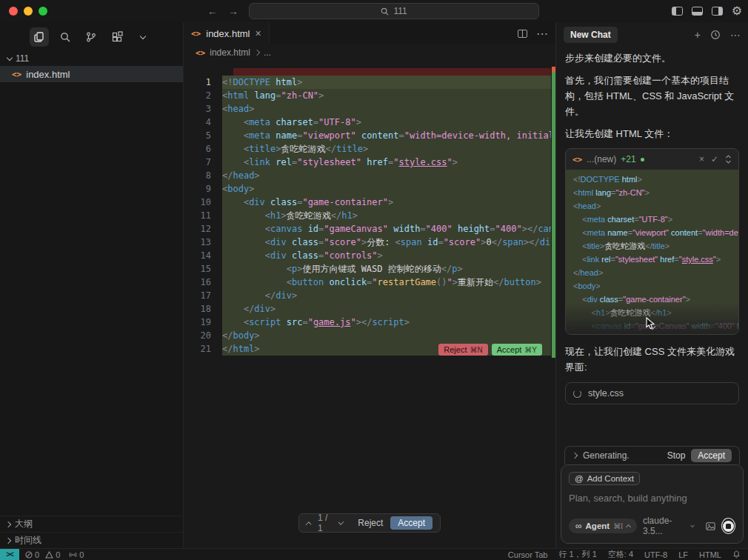  What do you see at coordinates (370, 53) in the screenshot?
I see `breadcrumb: <> index.html ...` at bounding box center [370, 53].